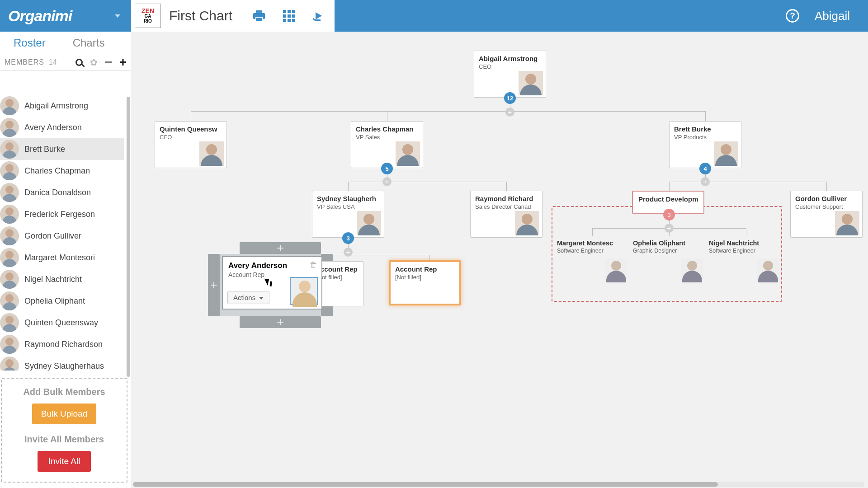 This screenshot has height=488, width=868. What do you see at coordinates (249, 297) in the screenshot?
I see `actions-dropdown: Actions` at bounding box center [249, 297].